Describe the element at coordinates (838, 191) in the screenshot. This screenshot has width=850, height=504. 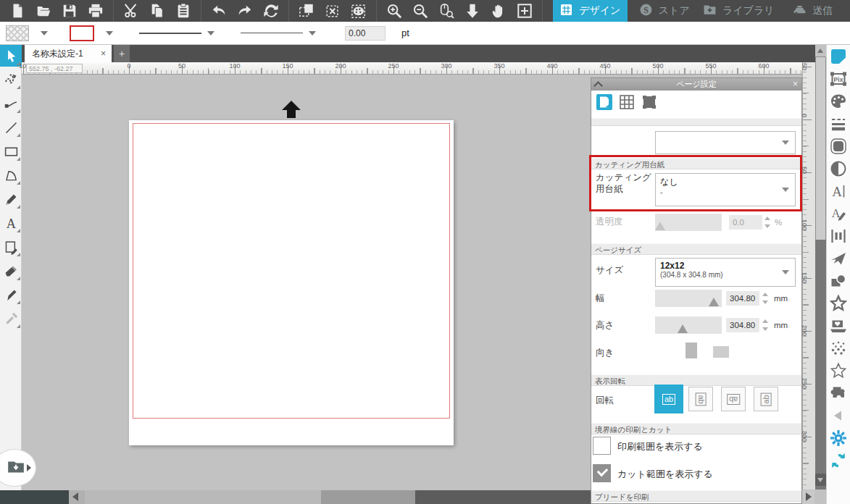
I see `text-style-icon: A` at that location.